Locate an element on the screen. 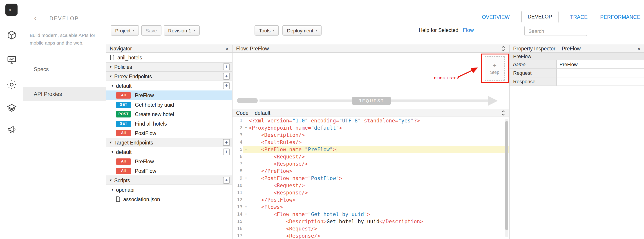 Image resolution: width=644 pixels, height=239 pixels. add-step-button: + Step is located at coordinates (494, 69).